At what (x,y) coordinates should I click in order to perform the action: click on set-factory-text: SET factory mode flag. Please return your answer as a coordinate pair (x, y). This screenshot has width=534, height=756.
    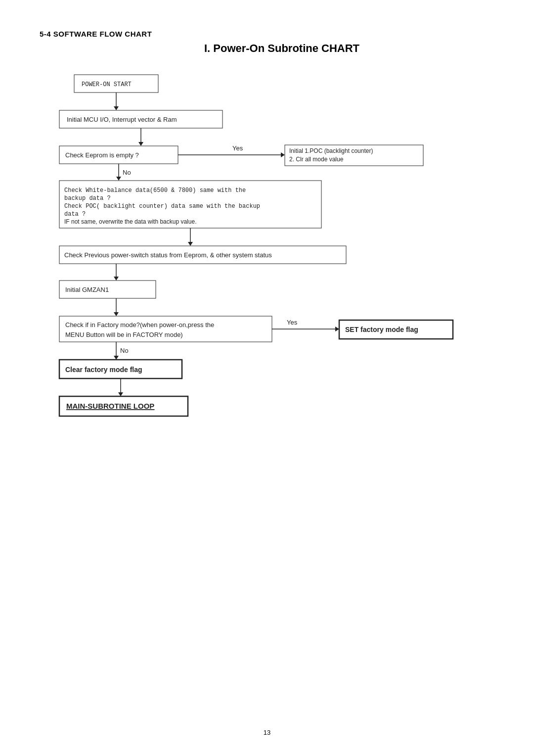
    Looking at the image, I should click on (382, 330).